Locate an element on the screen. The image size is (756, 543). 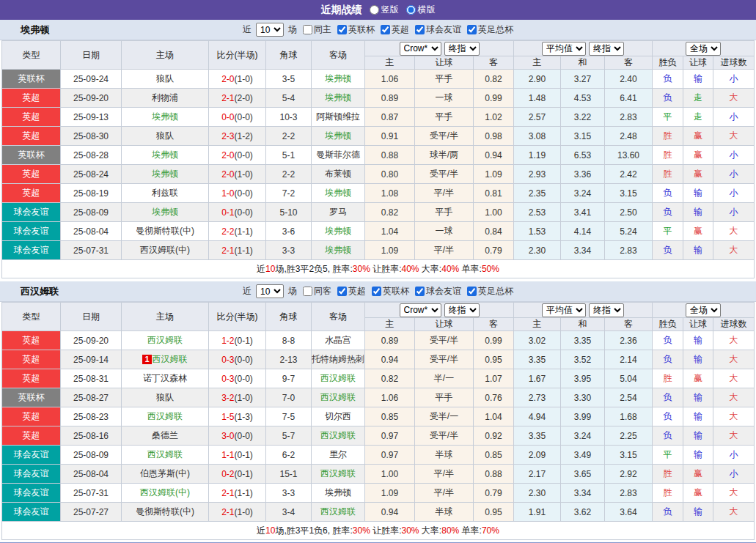
score-cell: 2-1(1-1) is located at coordinates (238, 493).